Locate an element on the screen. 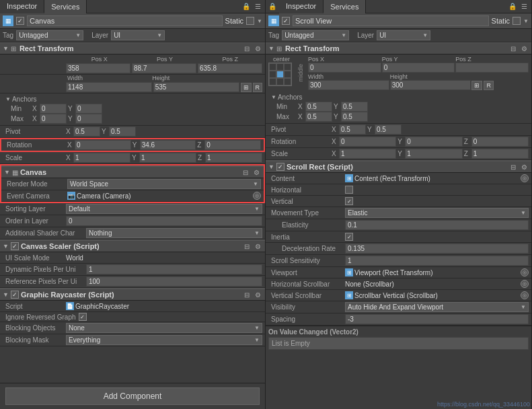  right-tab-services: Services is located at coordinates (344, 7).